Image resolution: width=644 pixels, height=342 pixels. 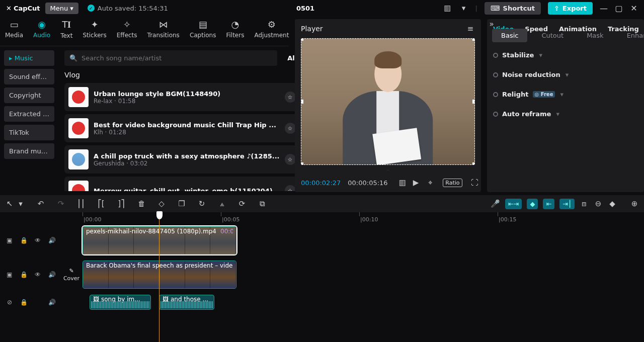 What do you see at coordinates (177, 58) in the screenshot?
I see `search-input` at bounding box center [177, 58].